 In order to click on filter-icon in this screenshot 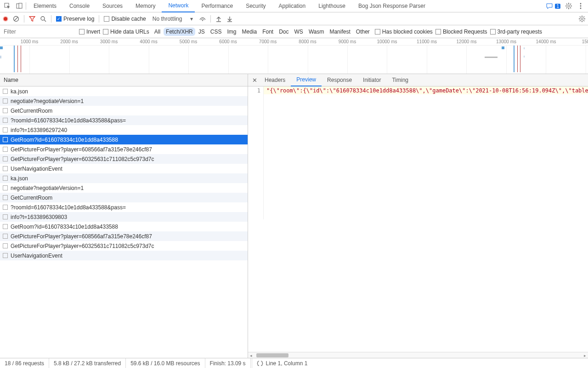, I will do `click(32, 19)`.